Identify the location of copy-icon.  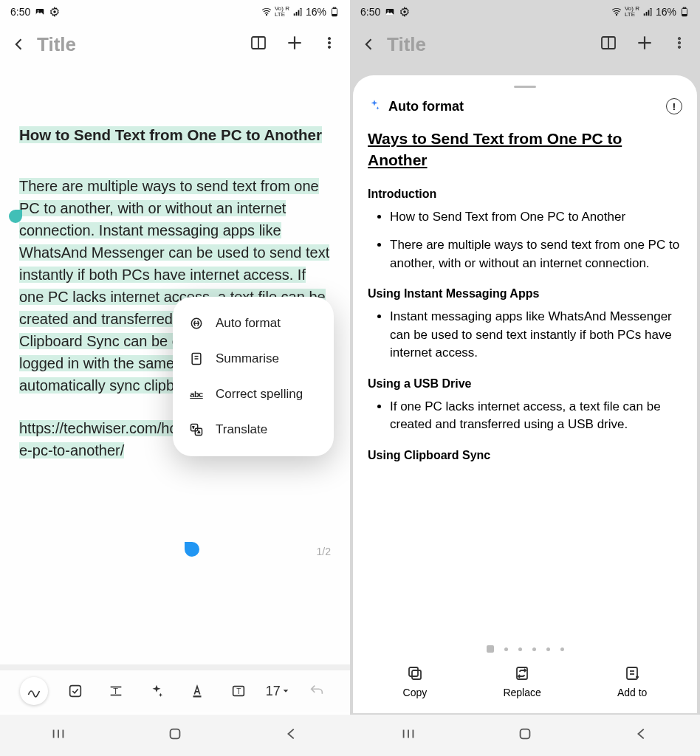
(415, 673).